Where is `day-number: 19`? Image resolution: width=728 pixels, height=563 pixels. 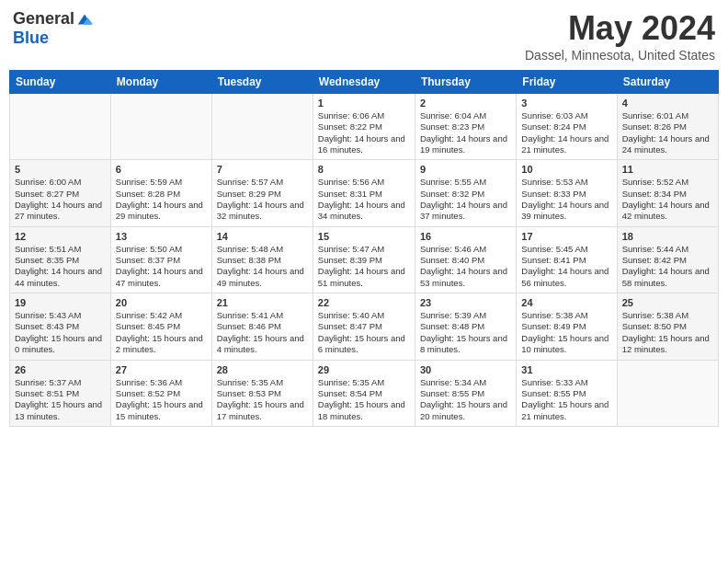
day-number: 19 is located at coordinates (61, 303).